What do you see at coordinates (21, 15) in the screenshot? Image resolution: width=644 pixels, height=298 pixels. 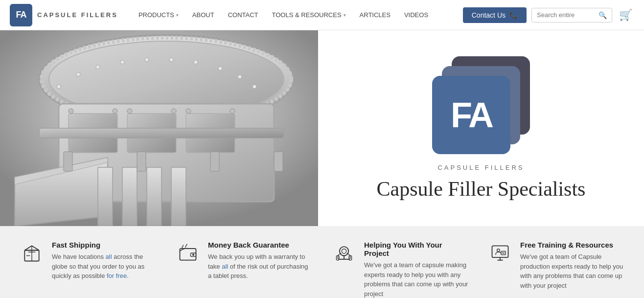 I see `logo-icon: FA` at bounding box center [21, 15].